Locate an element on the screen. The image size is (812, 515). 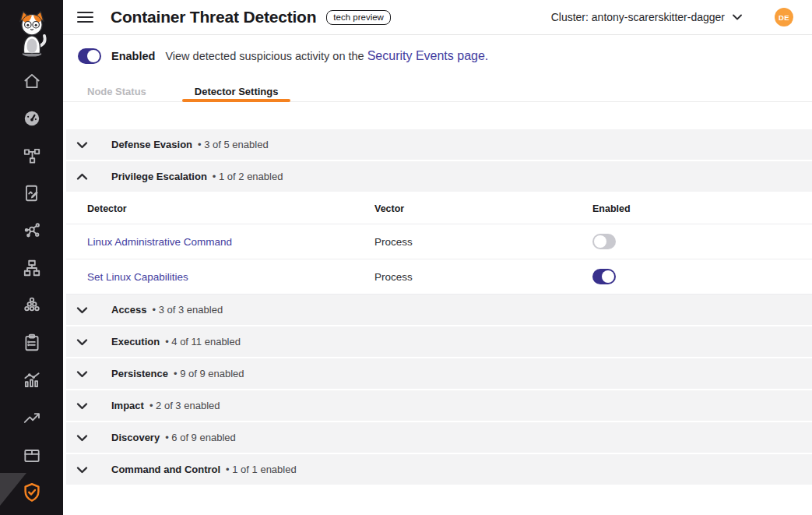
sidebar-item-network is located at coordinates (31, 268).